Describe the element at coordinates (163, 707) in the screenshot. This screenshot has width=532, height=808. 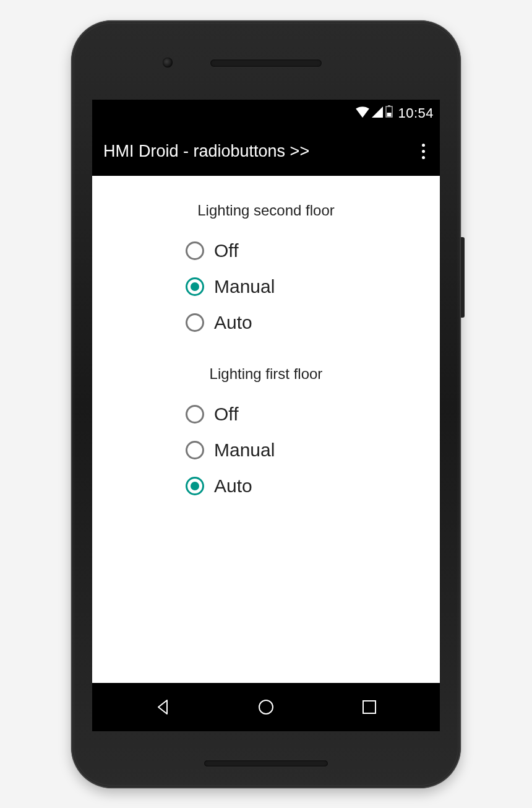
I see `back-button` at that location.